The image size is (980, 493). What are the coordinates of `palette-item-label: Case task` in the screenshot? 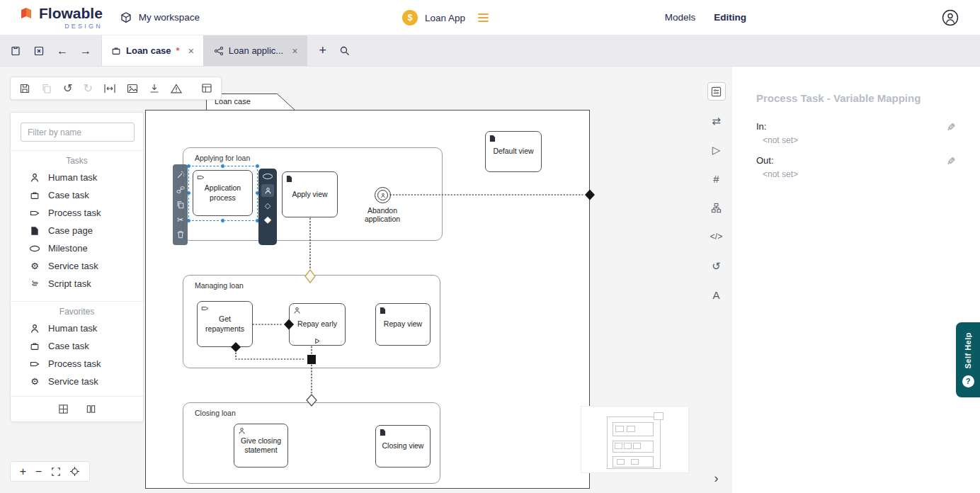 It's located at (69, 346).